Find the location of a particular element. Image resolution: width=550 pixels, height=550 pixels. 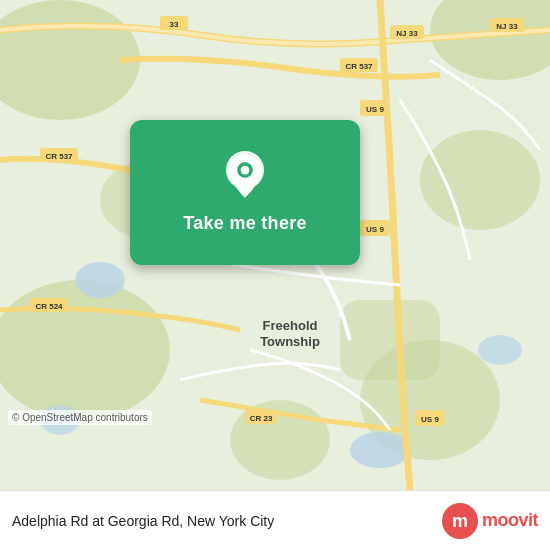

moovit-icon: m is located at coordinates (460, 521).